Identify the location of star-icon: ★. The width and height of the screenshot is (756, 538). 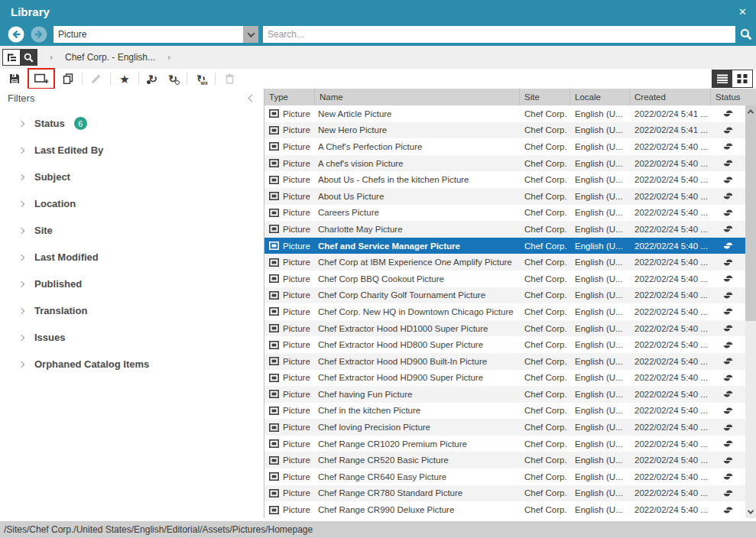
(124, 79).